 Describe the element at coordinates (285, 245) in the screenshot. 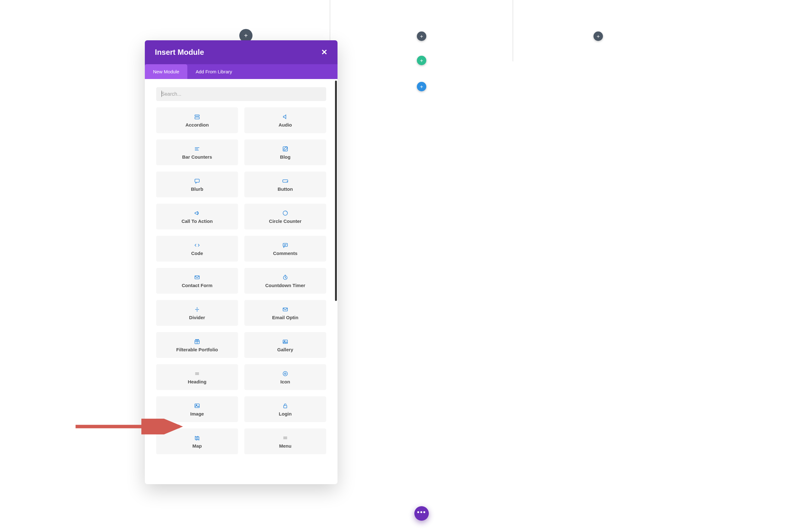

I see `comments-icon` at that location.